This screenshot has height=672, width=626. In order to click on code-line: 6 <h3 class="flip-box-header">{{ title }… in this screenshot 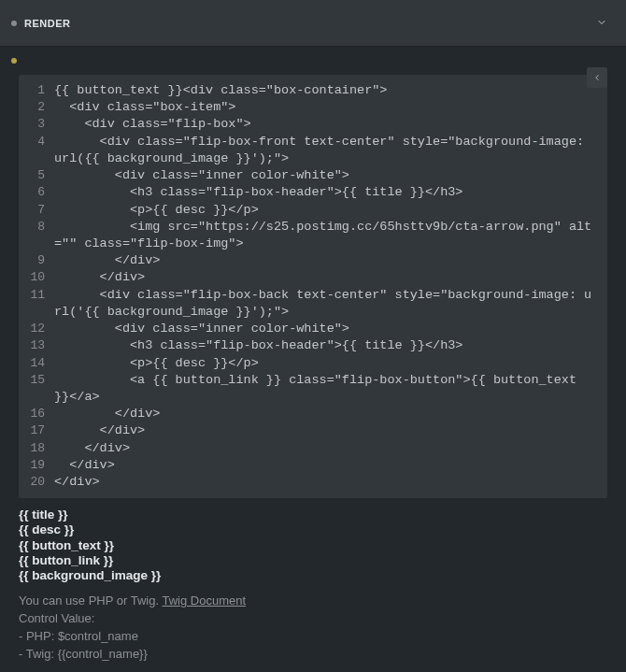, I will do `click(313, 193)`.